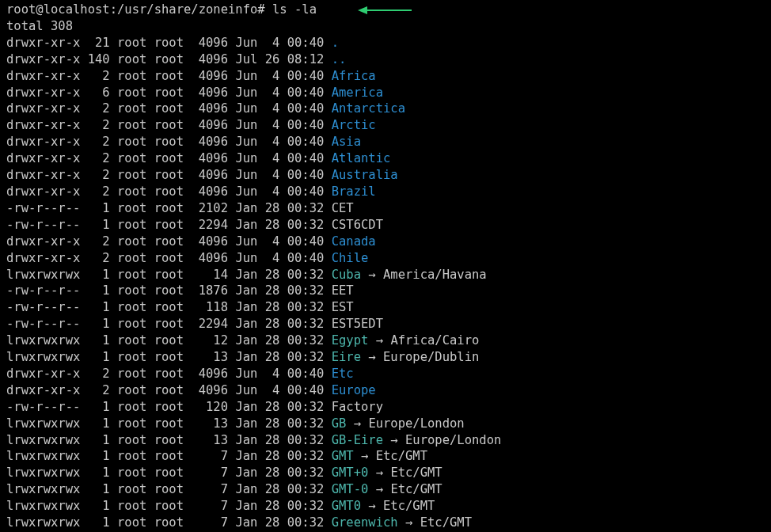 This screenshot has height=532, width=771. What do you see at coordinates (279, 59) in the screenshot?
I see `col-date: Jul 26 08:12` at bounding box center [279, 59].